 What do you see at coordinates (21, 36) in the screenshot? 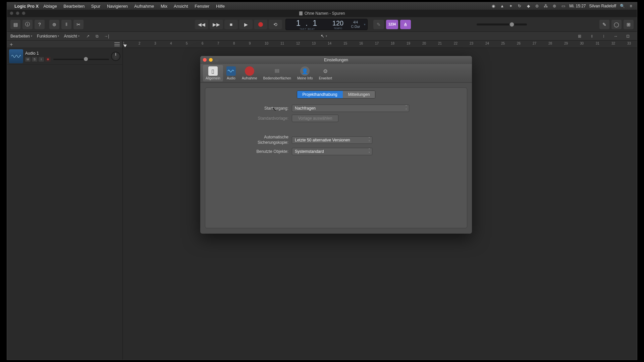
I see `edit-menu: Bearbeiten` at bounding box center [21, 36].